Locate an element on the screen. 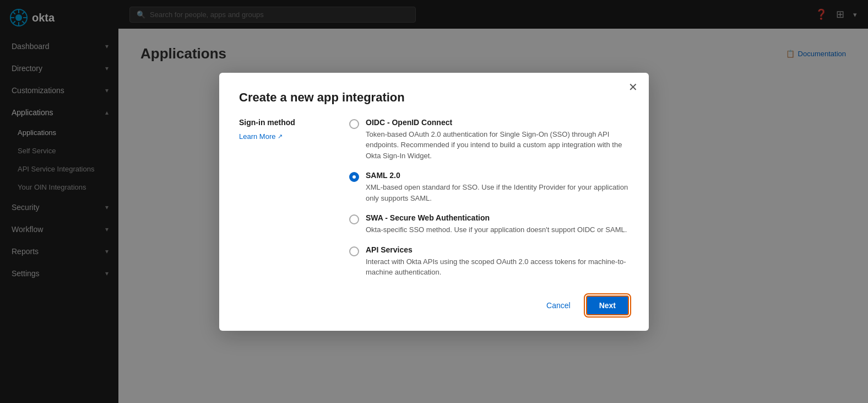  option-title-oidc: OIDC - OpenID Connect is located at coordinates (497, 122).